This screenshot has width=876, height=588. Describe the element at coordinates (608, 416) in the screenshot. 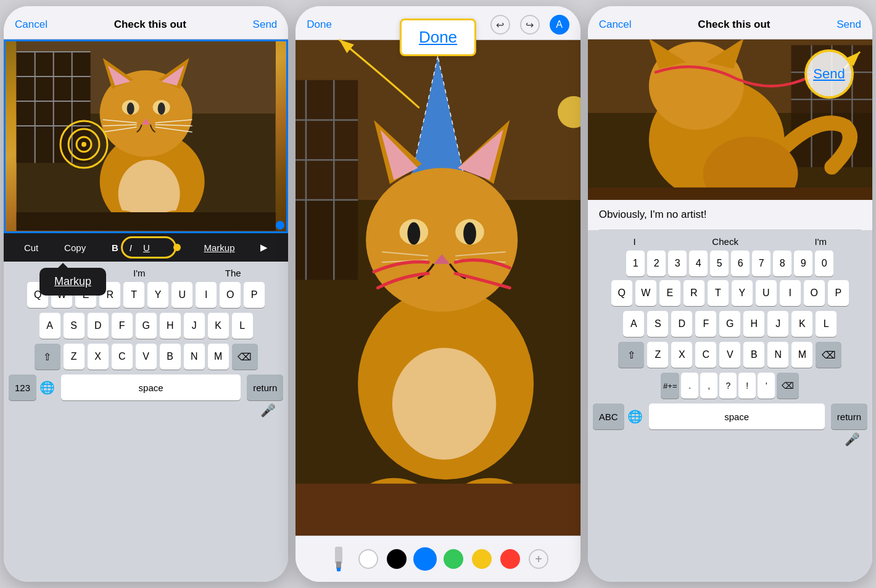

I see `p3-key-abc: ABC` at that location.